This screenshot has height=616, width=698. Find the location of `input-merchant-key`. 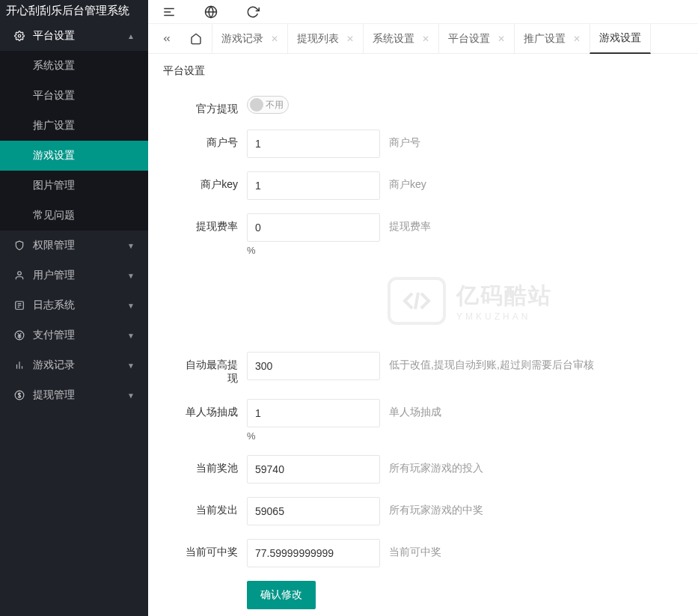

input-merchant-key is located at coordinates (313, 186).